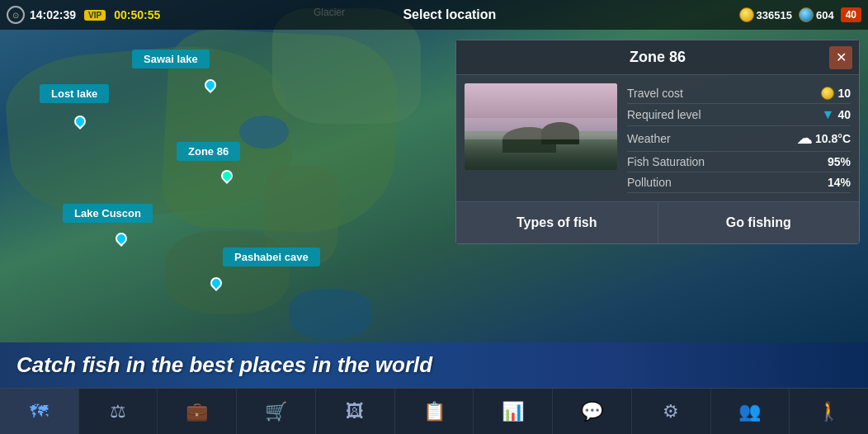 The width and height of the screenshot is (868, 434). Describe the element at coordinates (53, 15) in the screenshot. I see `current-time: 14:02:39` at that location.